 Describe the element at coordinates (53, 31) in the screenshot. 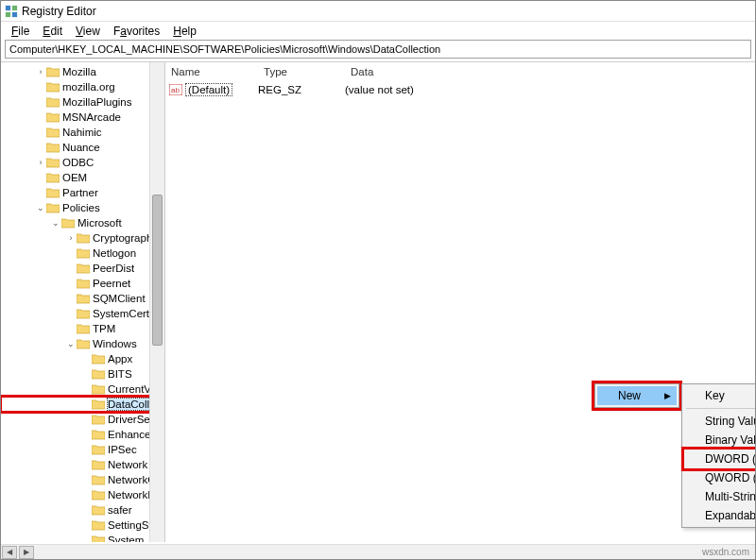

I see `menu-edit: Edit` at that location.